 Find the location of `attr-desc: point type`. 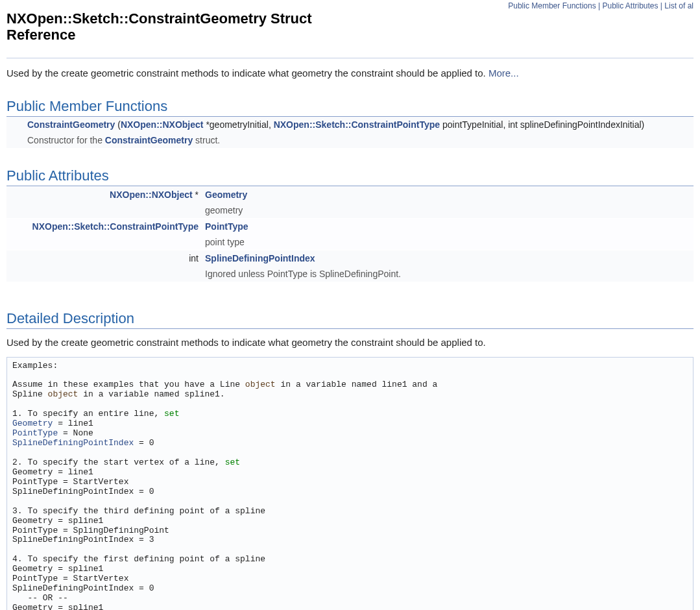

attr-desc: point type is located at coordinates (448, 243).